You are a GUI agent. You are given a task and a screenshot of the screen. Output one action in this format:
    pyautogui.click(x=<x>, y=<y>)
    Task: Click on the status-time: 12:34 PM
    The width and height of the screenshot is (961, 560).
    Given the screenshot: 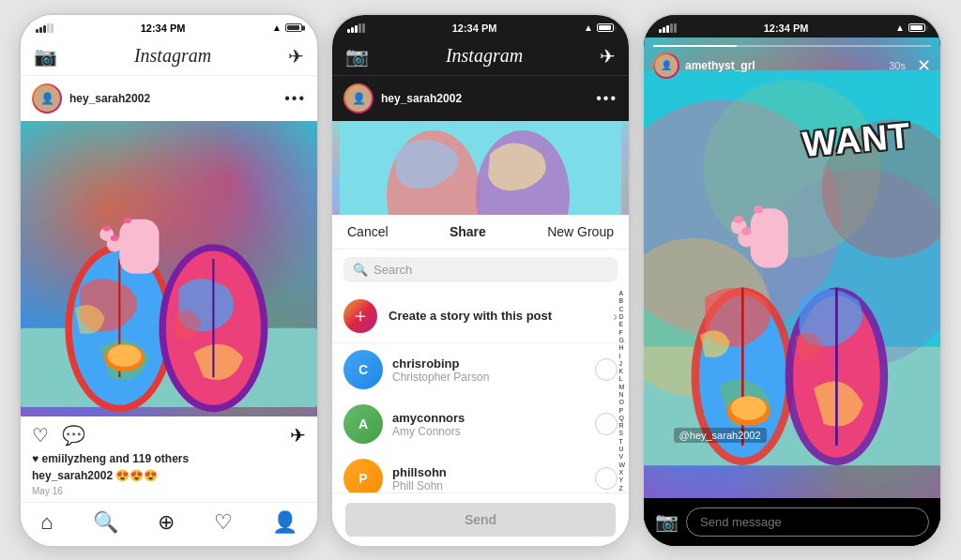 What is the action you would take?
    pyautogui.click(x=163, y=28)
    